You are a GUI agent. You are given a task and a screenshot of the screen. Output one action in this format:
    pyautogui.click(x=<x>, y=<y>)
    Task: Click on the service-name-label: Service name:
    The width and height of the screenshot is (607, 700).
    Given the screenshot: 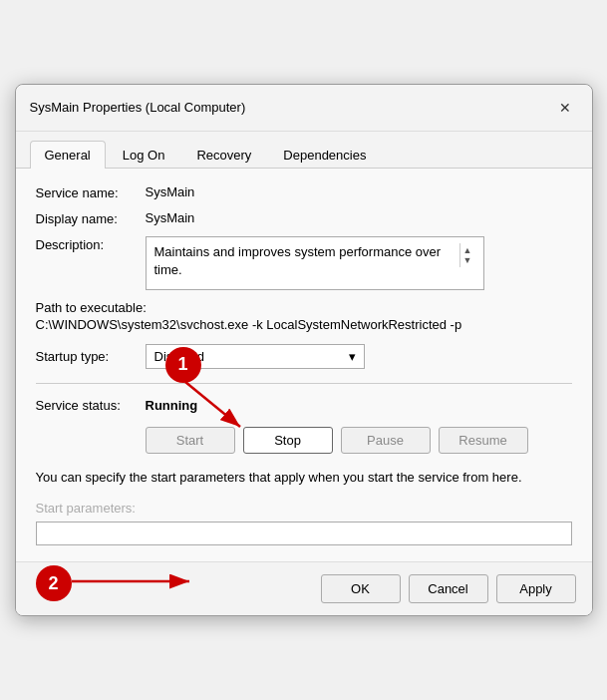 What is the action you would take?
    pyautogui.click(x=91, y=192)
    